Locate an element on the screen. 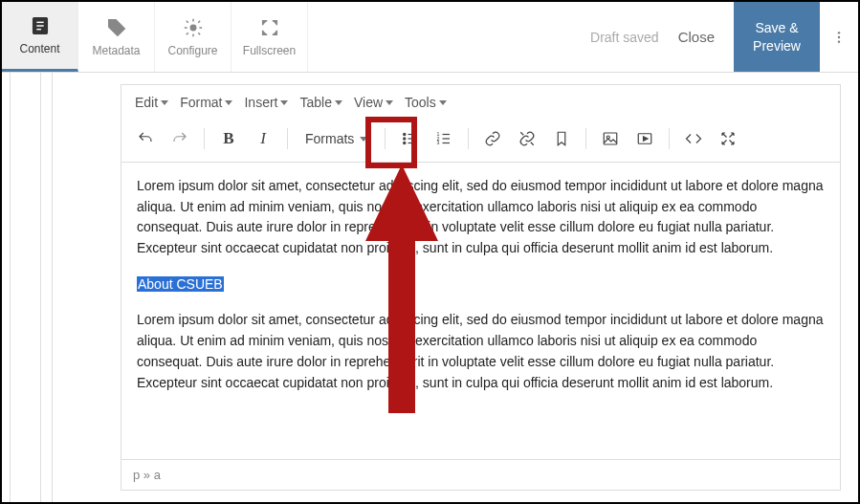  tab-content: Content is located at coordinates (40, 36).